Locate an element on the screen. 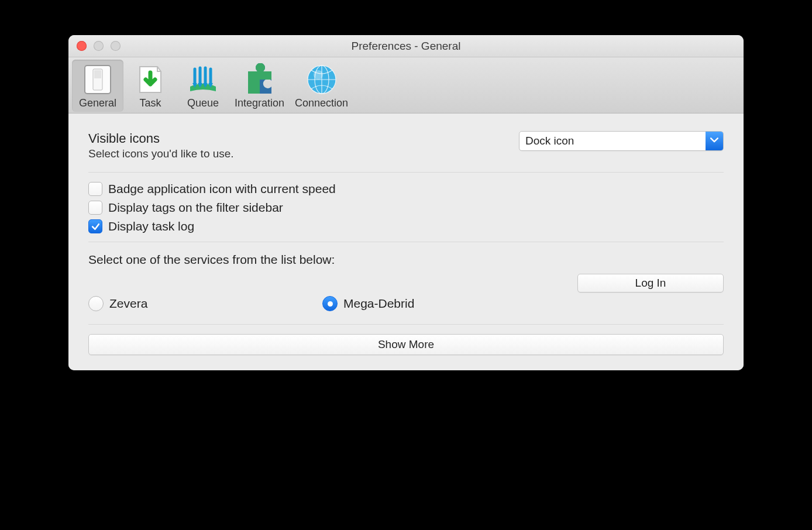  check-display-task-log: Display task log is located at coordinates (406, 226).